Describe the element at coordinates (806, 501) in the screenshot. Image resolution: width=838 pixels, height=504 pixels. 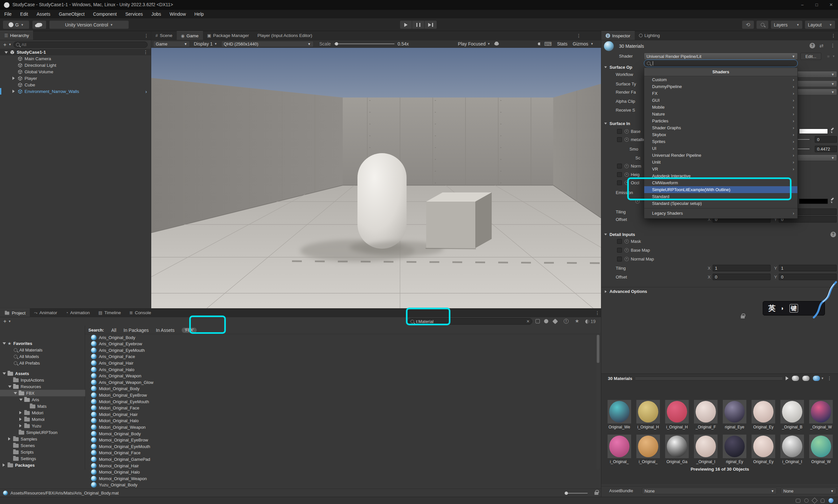
I see `status-icon-refresh` at that location.